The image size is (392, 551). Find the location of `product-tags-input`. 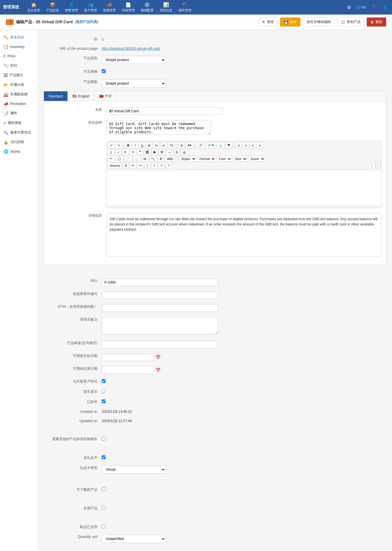

product-tags-input is located at coordinates (160, 344).